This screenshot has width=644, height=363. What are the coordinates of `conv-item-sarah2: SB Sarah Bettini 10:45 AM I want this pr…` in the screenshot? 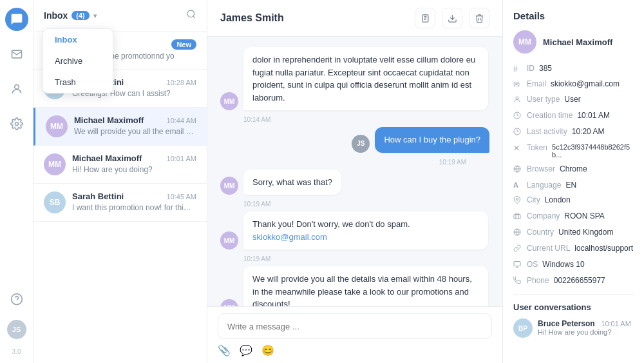 It's located at (120, 202).